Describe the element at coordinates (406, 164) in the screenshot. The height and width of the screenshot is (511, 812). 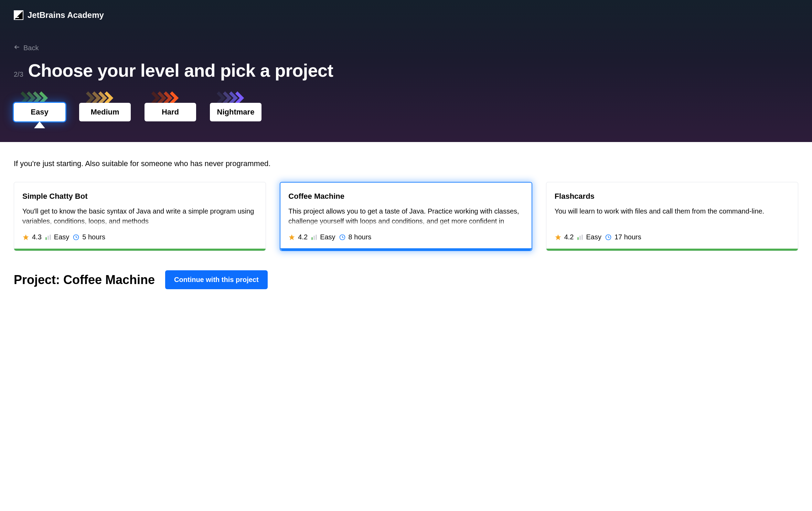
I see `level-description: If you're just starting. Also suitable f…` at that location.